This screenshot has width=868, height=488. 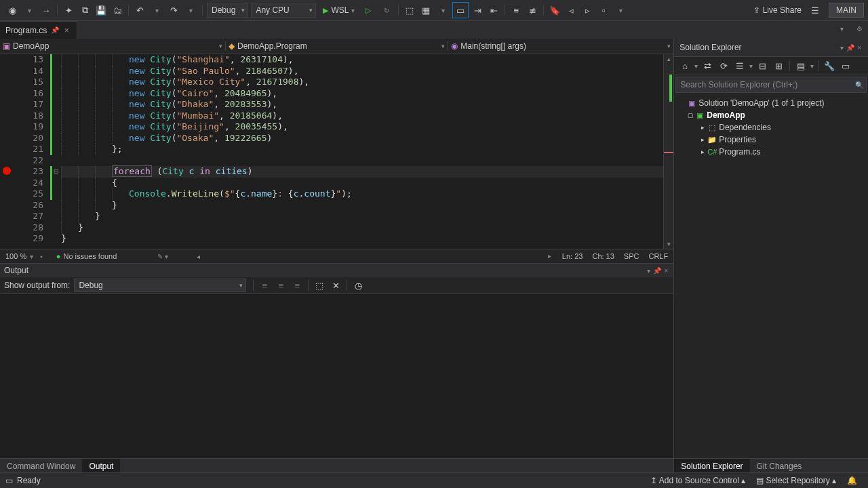 What do you see at coordinates (632, 256) in the screenshot?
I see `spaces-indicator: SPC` at bounding box center [632, 256].